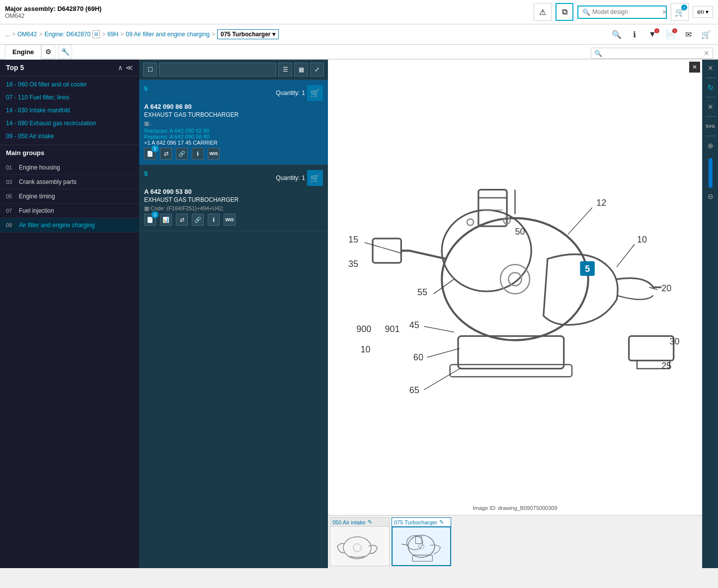 Image resolution: width=718 pixels, height=588 pixels. What do you see at coordinates (635, 34) in the screenshot?
I see `info-icon: ℹ` at bounding box center [635, 34].